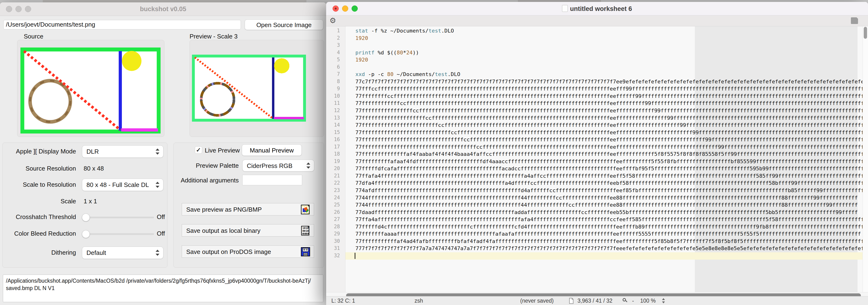  I want to click on worksheet-line: 257744ffffffffffffffffffffffffffffffffff…, so click(594, 205).